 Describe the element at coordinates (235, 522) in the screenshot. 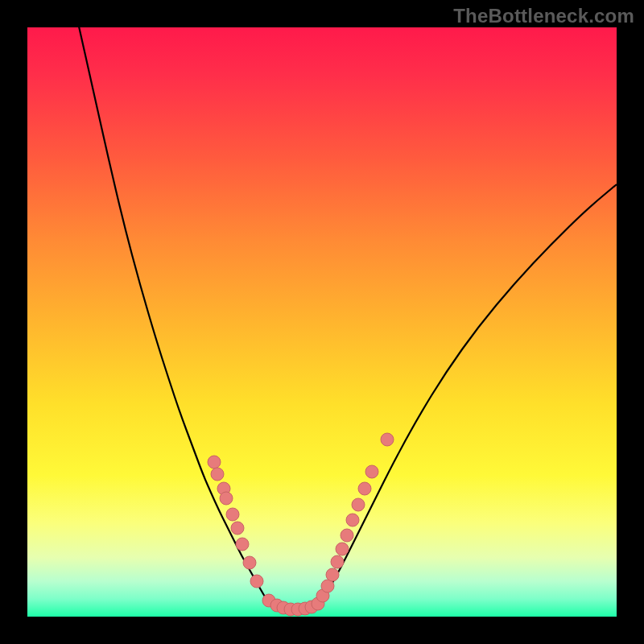

I see `data-dots-left` at that location.